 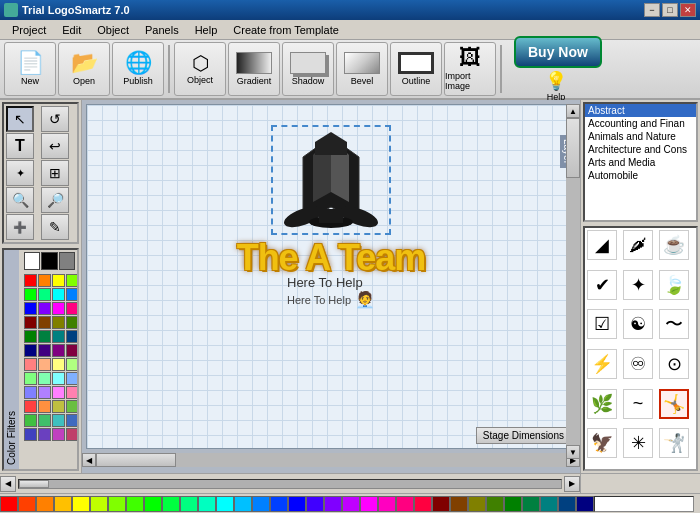 What do you see at coordinates (72, 30) in the screenshot?
I see `menu-edit: Edit` at bounding box center [72, 30].